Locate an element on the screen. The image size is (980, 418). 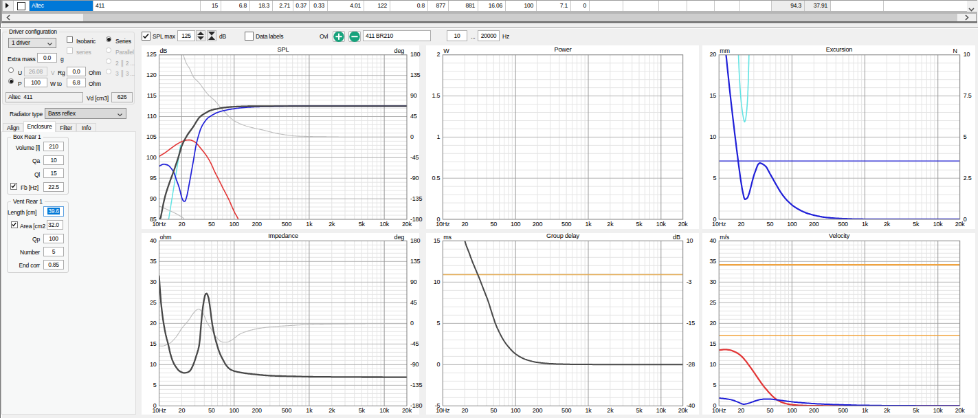
svg-text: Velocity is located at coordinates (838, 236).